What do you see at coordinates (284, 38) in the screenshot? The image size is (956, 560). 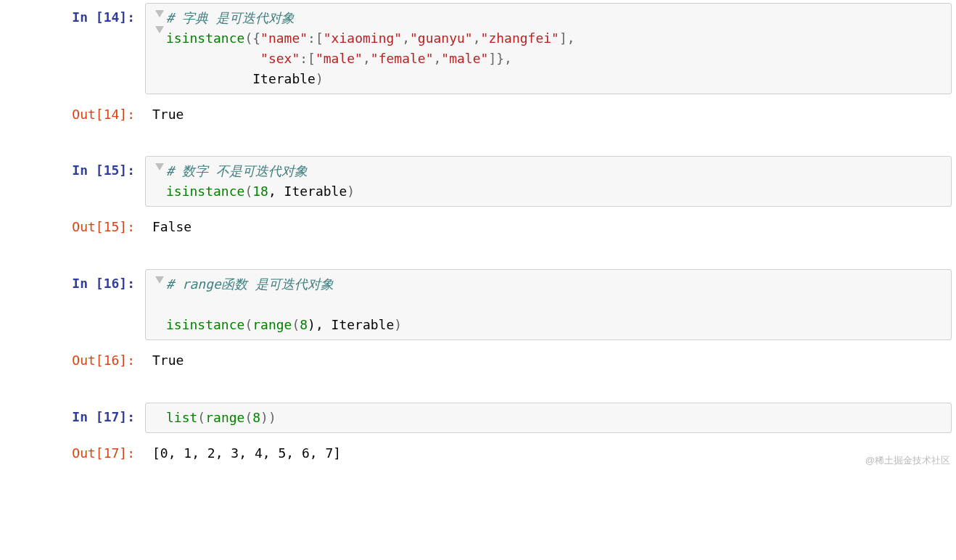 I see `code-token: "name"` at bounding box center [284, 38].